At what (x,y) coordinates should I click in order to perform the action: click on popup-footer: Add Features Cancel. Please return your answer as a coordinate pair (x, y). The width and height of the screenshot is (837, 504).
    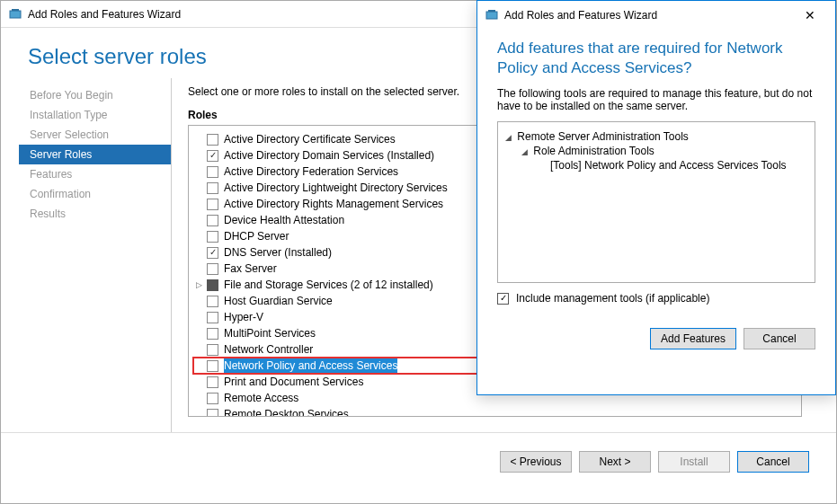
    Looking at the image, I should click on (656, 339).